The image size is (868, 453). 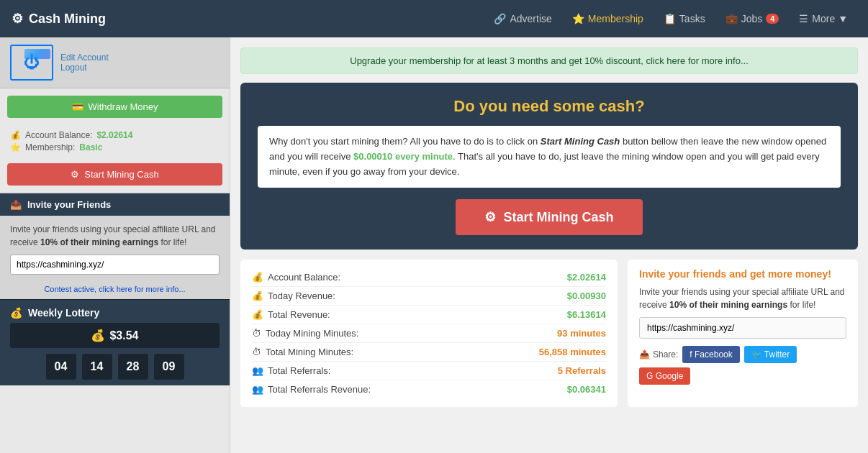 What do you see at coordinates (114, 135) in the screenshot?
I see `balance-value: $2.02614` at bounding box center [114, 135].